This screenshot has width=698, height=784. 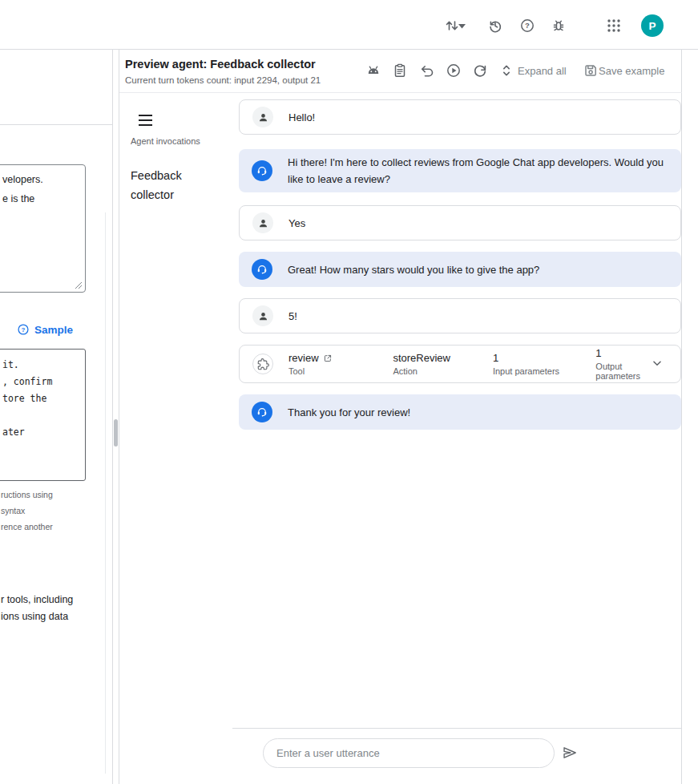 What do you see at coordinates (506, 71) in the screenshot?
I see `expand-all-icon-button` at bounding box center [506, 71].